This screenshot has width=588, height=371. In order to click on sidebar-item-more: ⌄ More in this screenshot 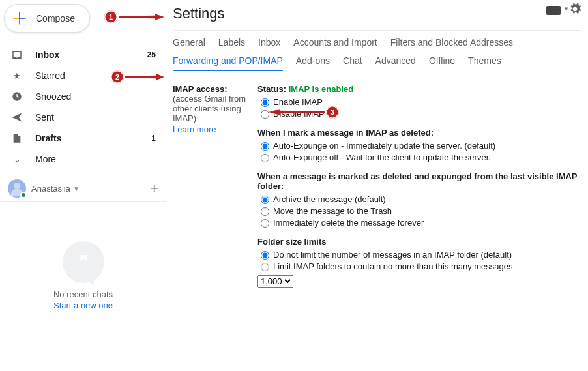, I will do `click(83, 159)`.